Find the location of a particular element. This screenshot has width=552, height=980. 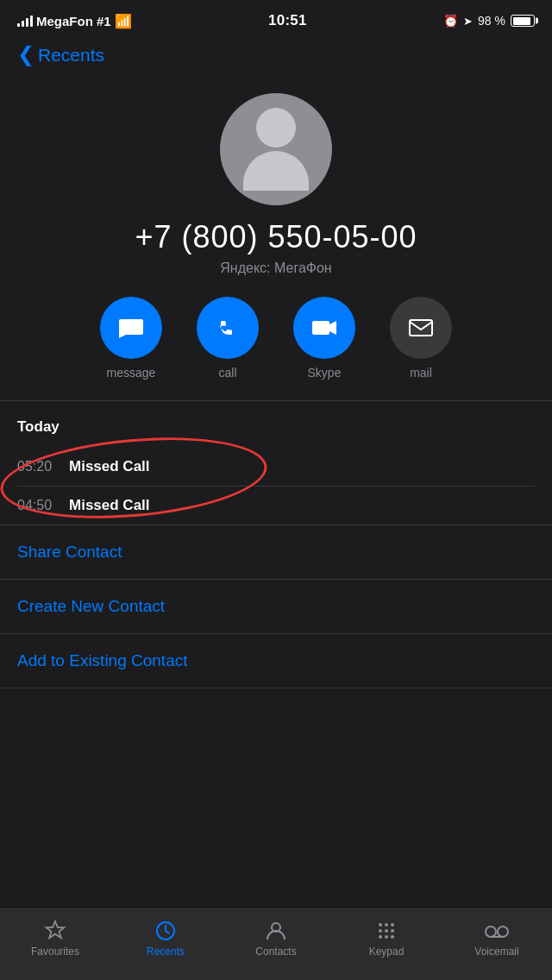

message-label: message is located at coordinates (131, 373).